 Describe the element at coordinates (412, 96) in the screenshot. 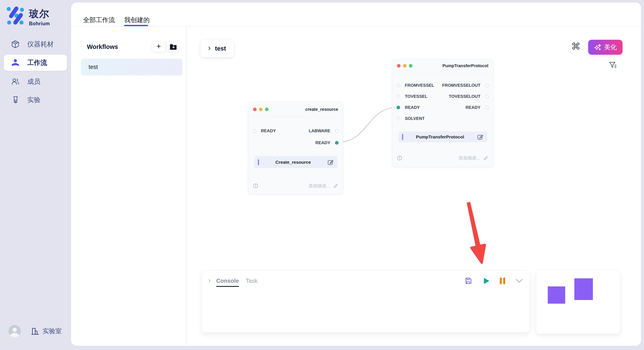

I see `port-input-tovessel: TOVESSEL` at that location.